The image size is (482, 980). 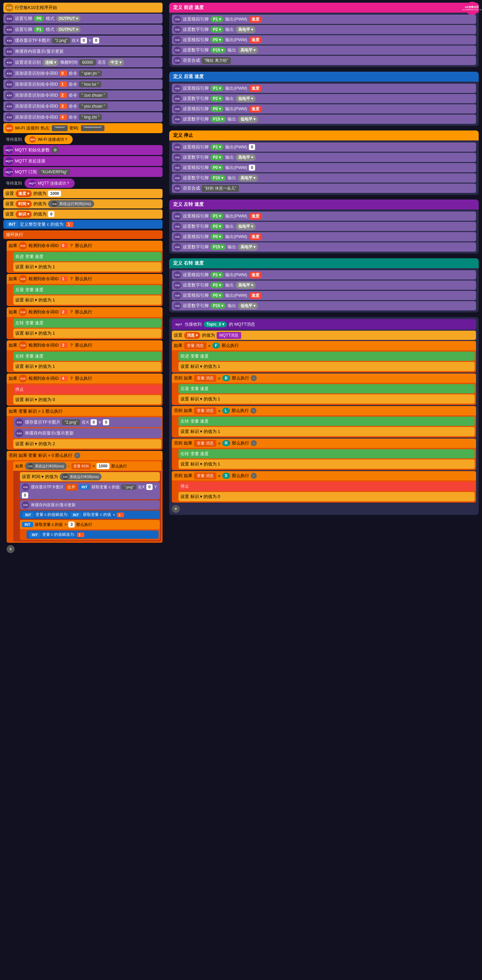 I want to click on speed-val: 1000, so click(x=55, y=194).